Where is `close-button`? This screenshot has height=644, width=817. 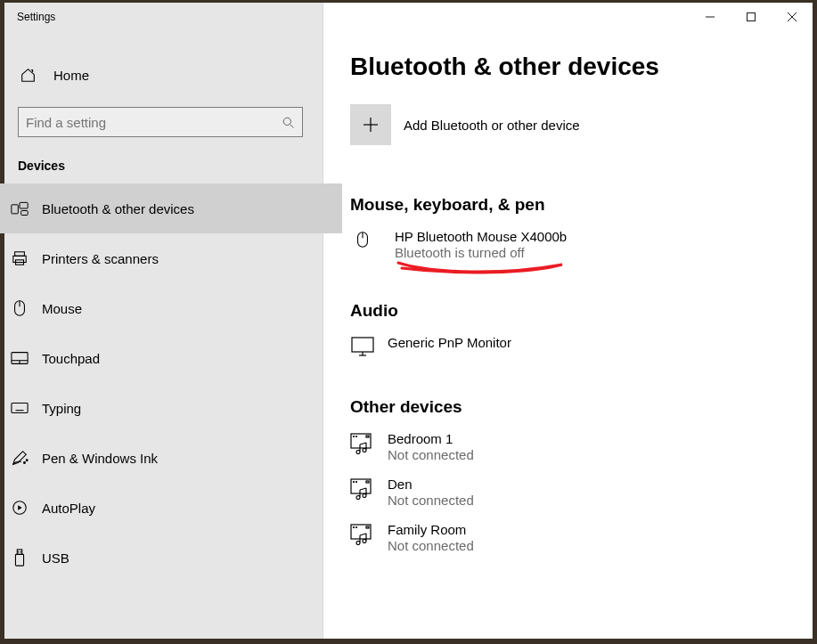
close-button is located at coordinates (792, 17).